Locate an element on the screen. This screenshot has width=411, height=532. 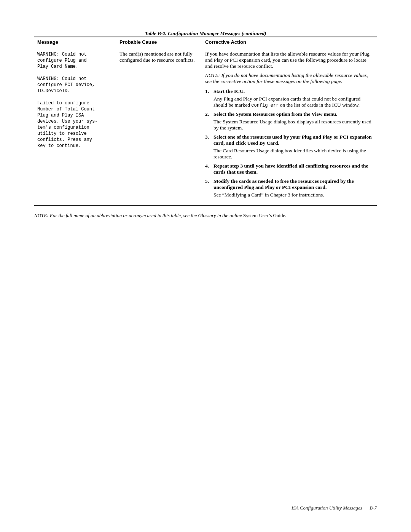
header-cause: Probable Cause is located at coordinates (159, 42).